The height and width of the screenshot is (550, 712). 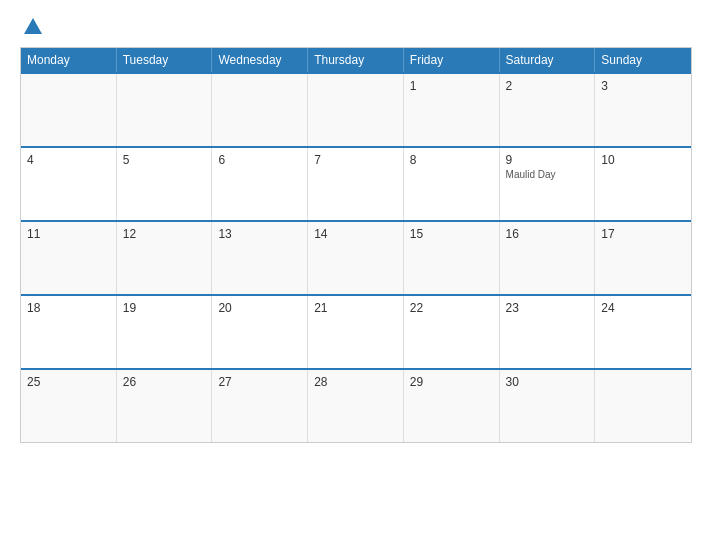 What do you see at coordinates (356, 109) in the screenshot?
I see `calendar-week-1: 123` at bounding box center [356, 109].